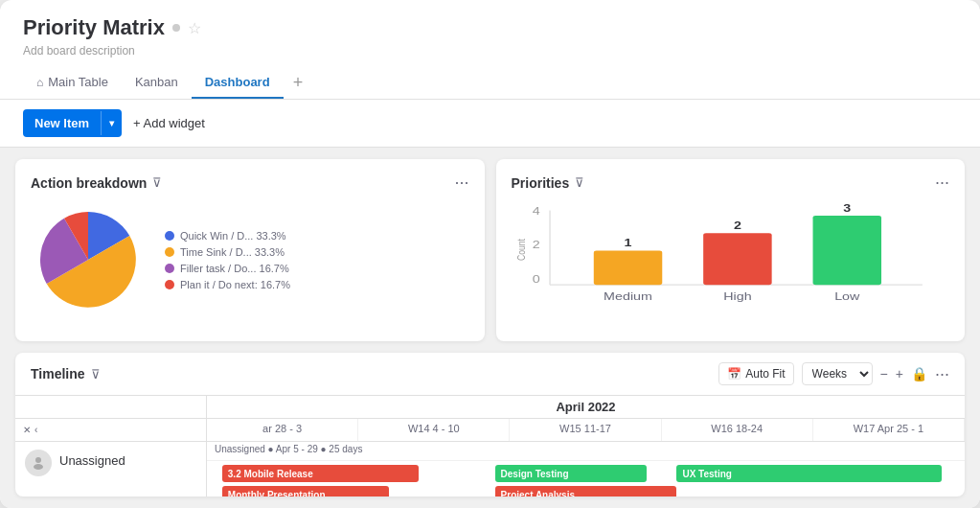 This screenshot has width=980, height=508. Describe the element at coordinates (96, 183) in the screenshot. I see `action-breakdown-title-row: Action breakdown ⊽` at that location.